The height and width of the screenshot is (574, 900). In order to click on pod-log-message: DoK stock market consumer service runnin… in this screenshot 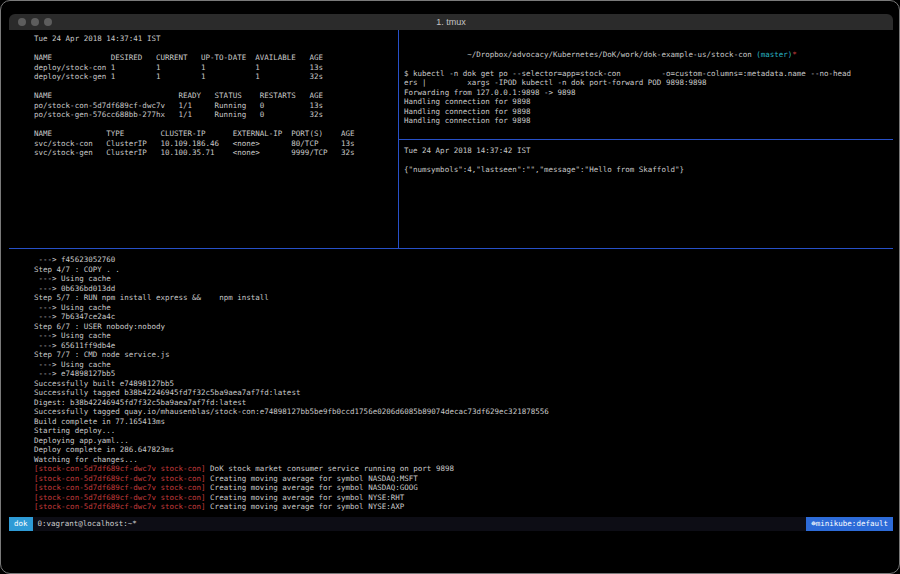, I will do `click(330, 468)`.